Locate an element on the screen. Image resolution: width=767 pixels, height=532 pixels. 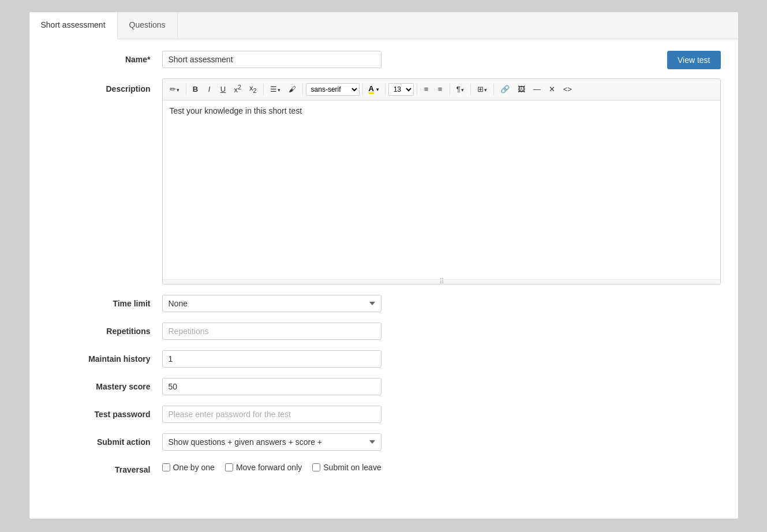
submit-on-leave-label: Submit on leave is located at coordinates (352, 467).